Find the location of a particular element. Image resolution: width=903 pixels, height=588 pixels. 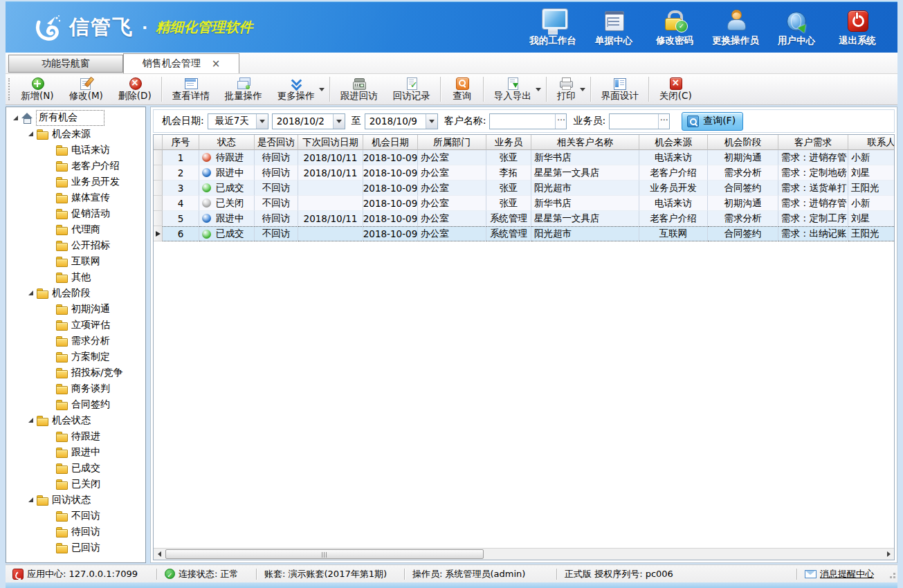

tree-item: 促销活动 is located at coordinates (76, 213).